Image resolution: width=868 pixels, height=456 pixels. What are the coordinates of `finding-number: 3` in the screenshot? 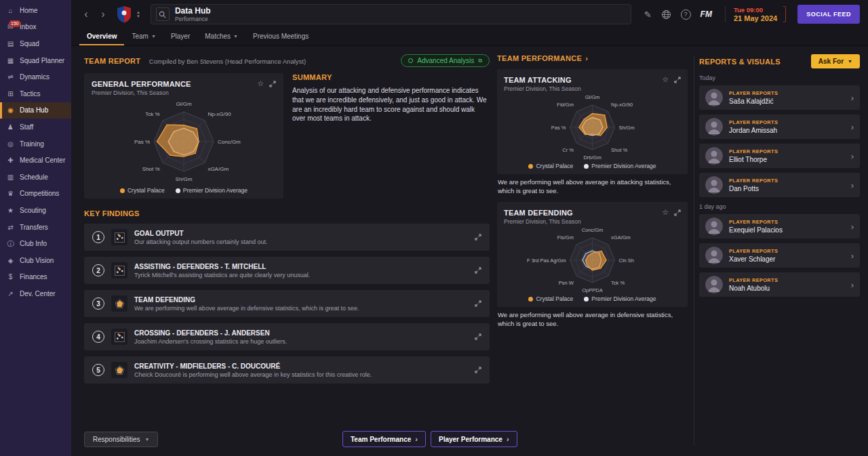 It's located at (98, 304).